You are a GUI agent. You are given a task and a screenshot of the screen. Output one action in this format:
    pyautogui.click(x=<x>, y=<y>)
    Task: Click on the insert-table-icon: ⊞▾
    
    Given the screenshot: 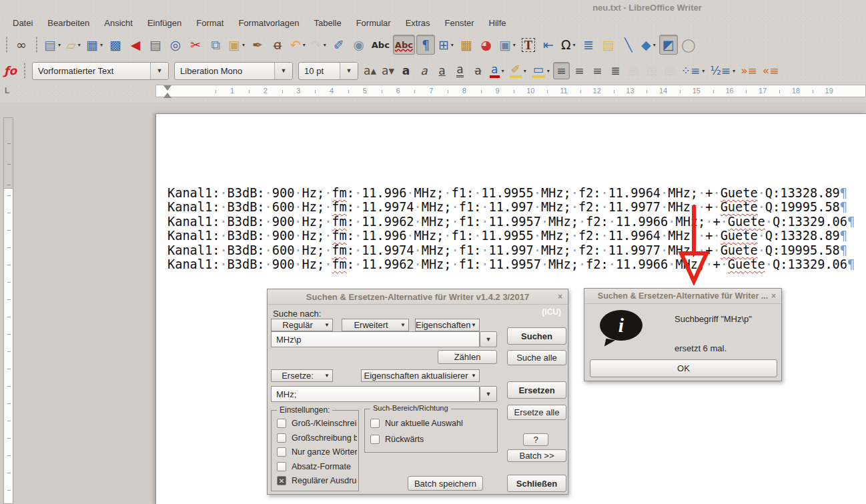 What is the action you would take?
    pyautogui.click(x=446, y=45)
    